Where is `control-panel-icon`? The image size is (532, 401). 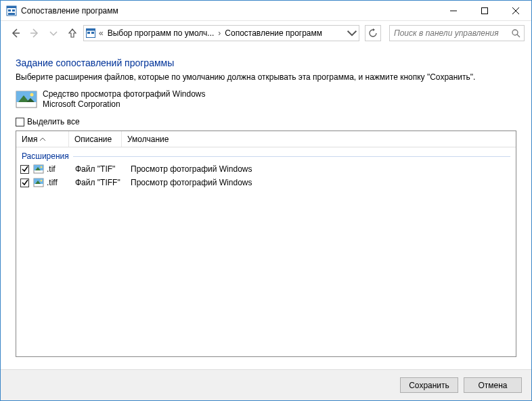 control-panel-icon is located at coordinates (91, 33).